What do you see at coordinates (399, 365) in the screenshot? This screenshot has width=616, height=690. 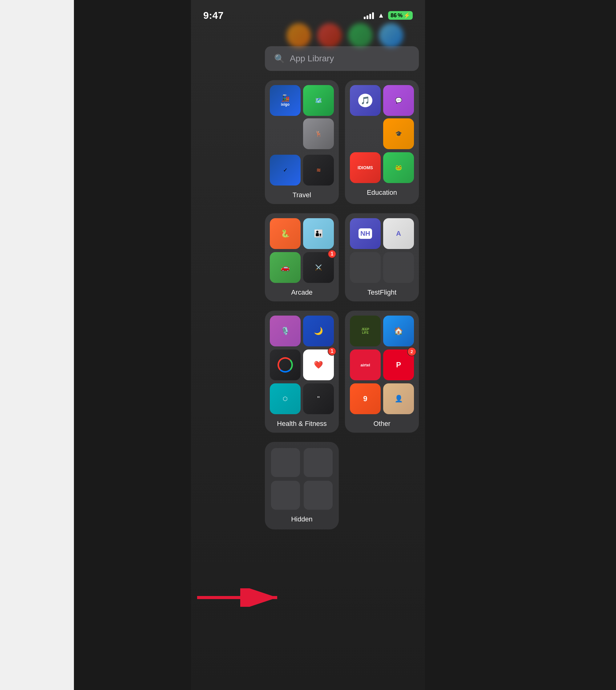 I see `pinterest-app: P 2` at bounding box center [399, 365].